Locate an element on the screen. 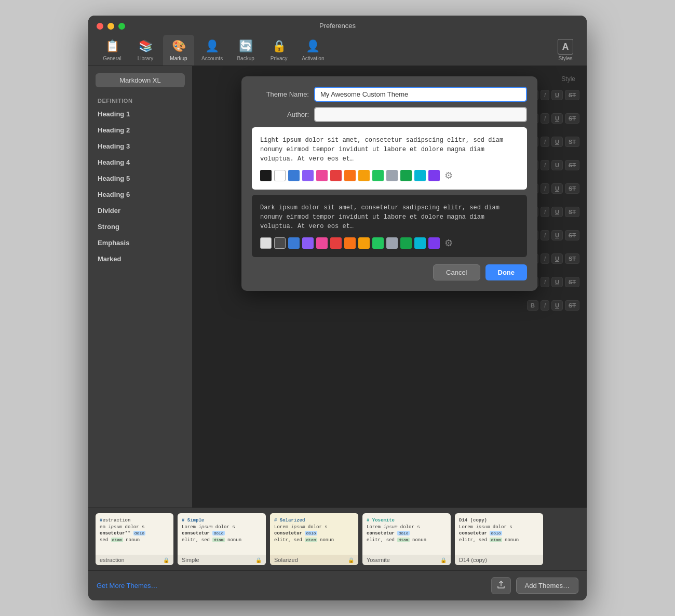 The height and width of the screenshot is (616, 675). theme-name-simple: Simple is located at coordinates (191, 560).